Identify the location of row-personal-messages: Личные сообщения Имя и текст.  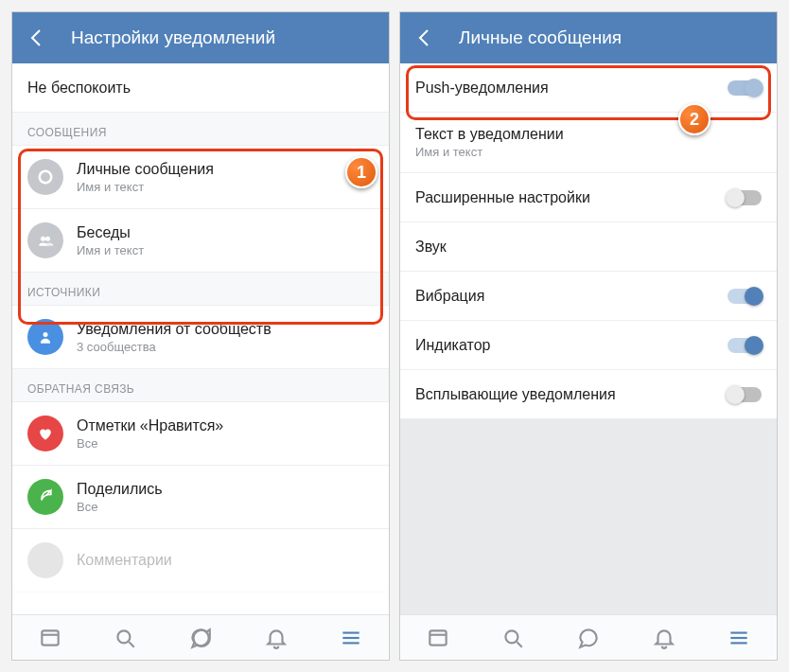
(201, 178).